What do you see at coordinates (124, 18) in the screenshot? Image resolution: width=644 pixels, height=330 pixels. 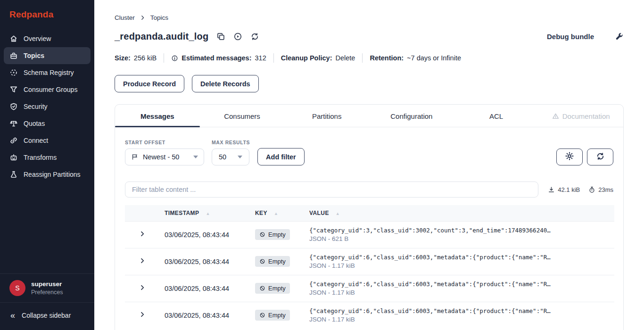 I see `breadcrumb-item-cluster: Cluster` at bounding box center [124, 18].